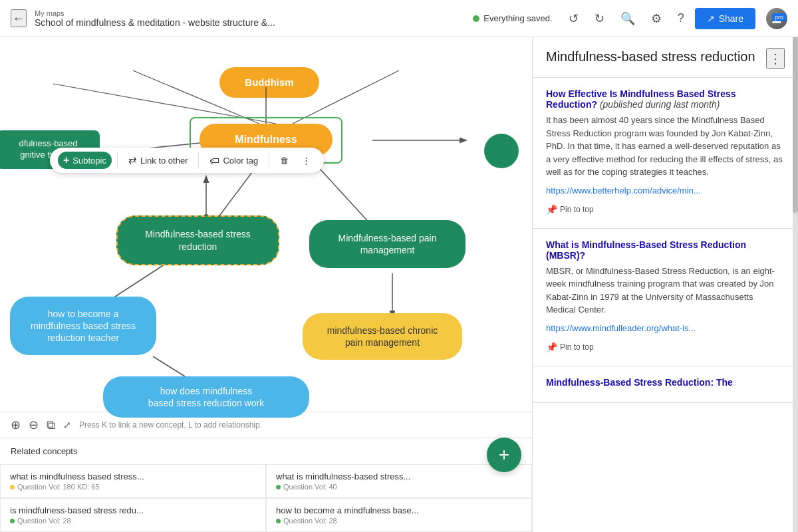 The image size is (798, 532). What do you see at coordinates (399, 511) in the screenshot?
I see `related-item-title-3: how to become a mindfulness base...` at bounding box center [399, 511].